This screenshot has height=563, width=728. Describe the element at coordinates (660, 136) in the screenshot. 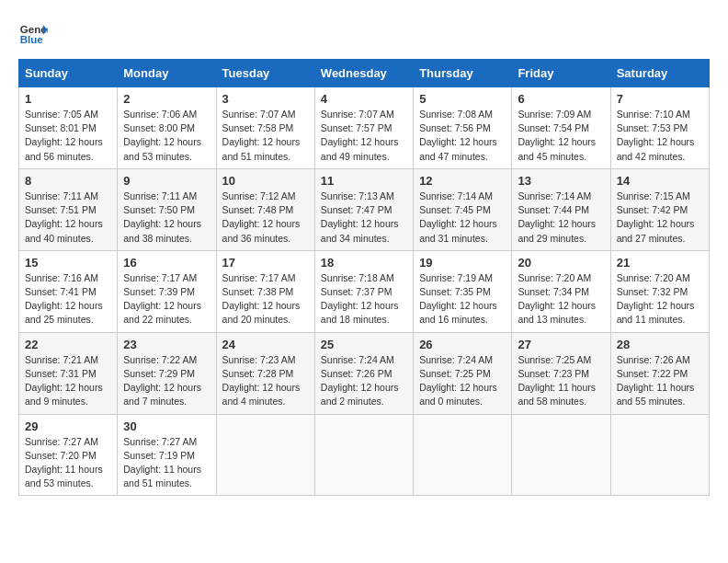

I see `cell-info: Sunrise: 7:10 AMSunset: 7:53 PMDaylight:…` at that location.